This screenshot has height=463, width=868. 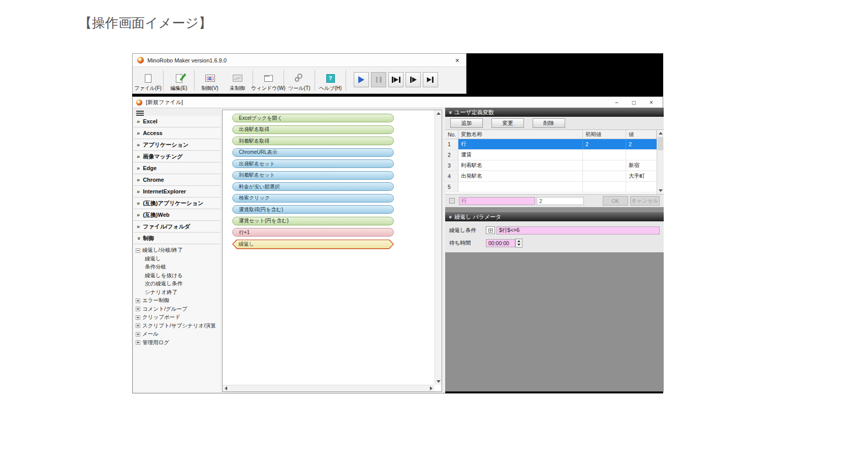 What do you see at coordinates (210, 80) in the screenshot?
I see `toolbar-button-control: 制御(V)` at bounding box center [210, 80].